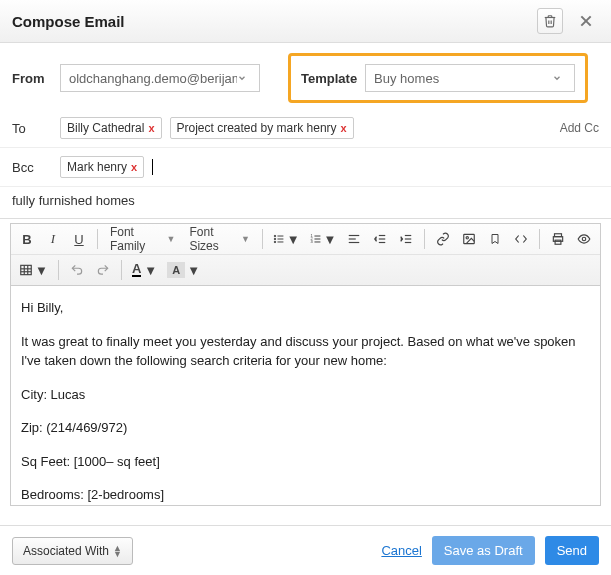 The image size is (611, 575). Describe the element at coordinates (306, 395) in the screenshot. I see `body-city: City: Lucas` at that location.